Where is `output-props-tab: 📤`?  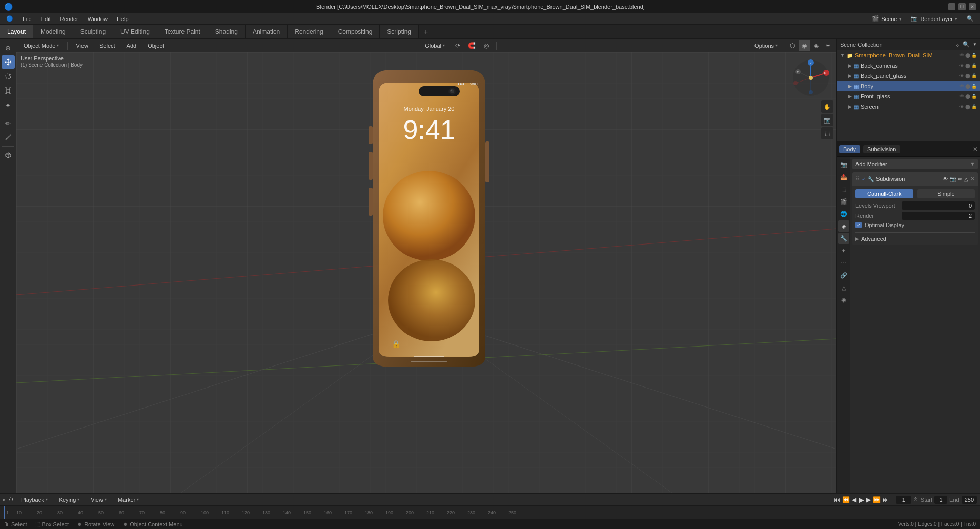
output-props-tab: 📤 is located at coordinates (844, 177).